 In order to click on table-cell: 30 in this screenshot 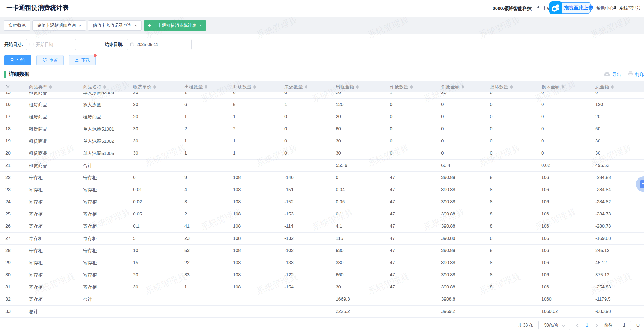, I will do `click(155, 287)`.